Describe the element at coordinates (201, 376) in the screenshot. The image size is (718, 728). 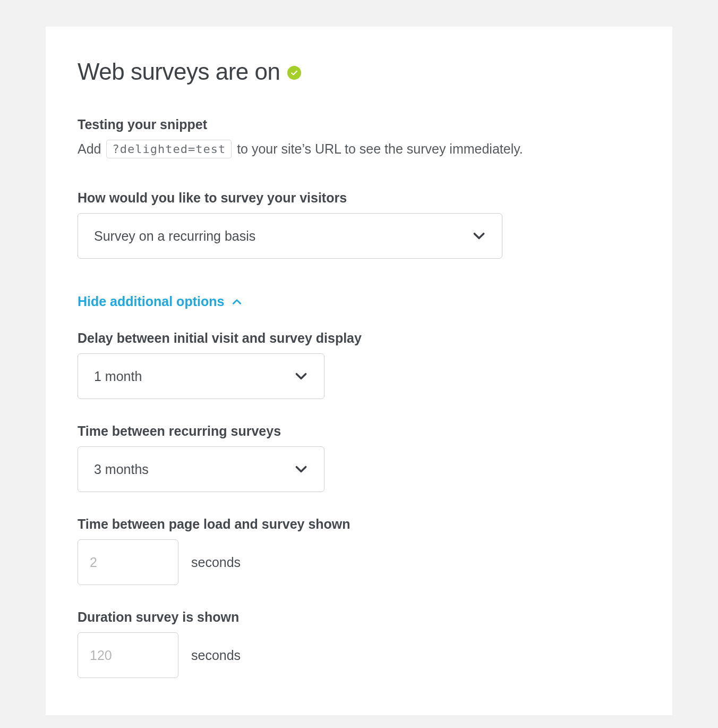
I see `delay-initial-select: 1 month` at that location.